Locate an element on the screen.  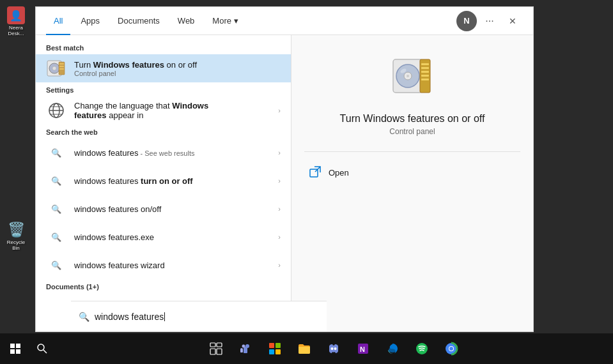
web-search-icon-1: 🔍 is located at coordinates (56, 181).